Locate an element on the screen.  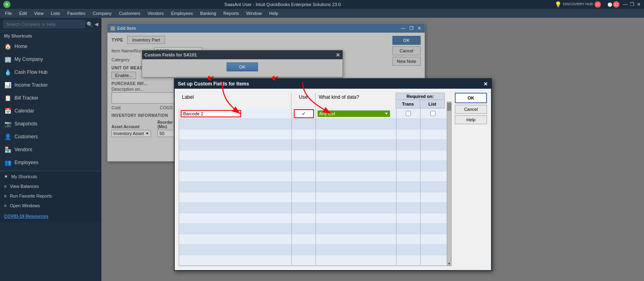
search-icon: 🔍 is located at coordinates (90, 24).